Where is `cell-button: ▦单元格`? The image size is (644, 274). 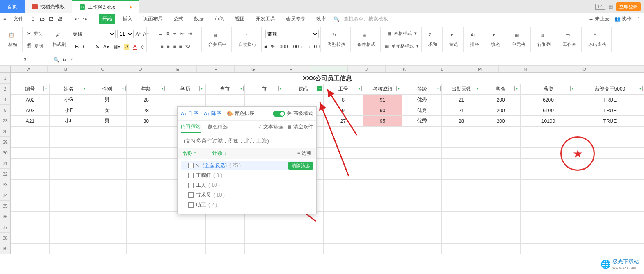 cell-button: ▦单元格 is located at coordinates (518, 40).